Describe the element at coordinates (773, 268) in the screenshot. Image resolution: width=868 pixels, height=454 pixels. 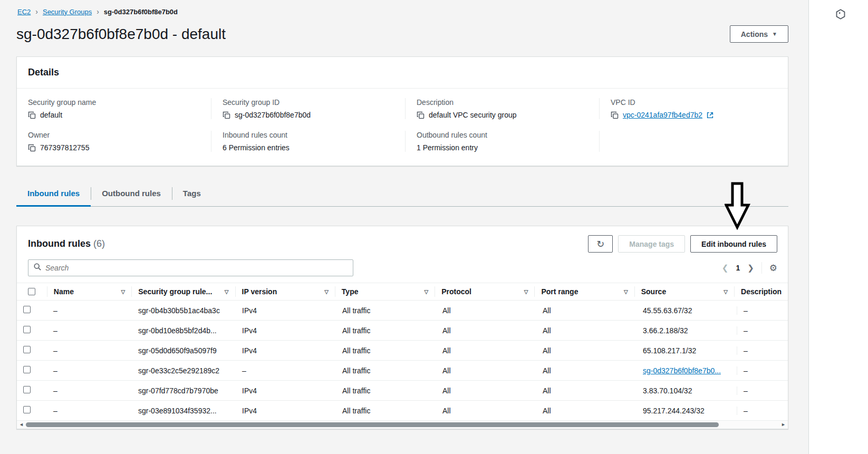
I see `settings-gear-icon: ⚙` at that location.